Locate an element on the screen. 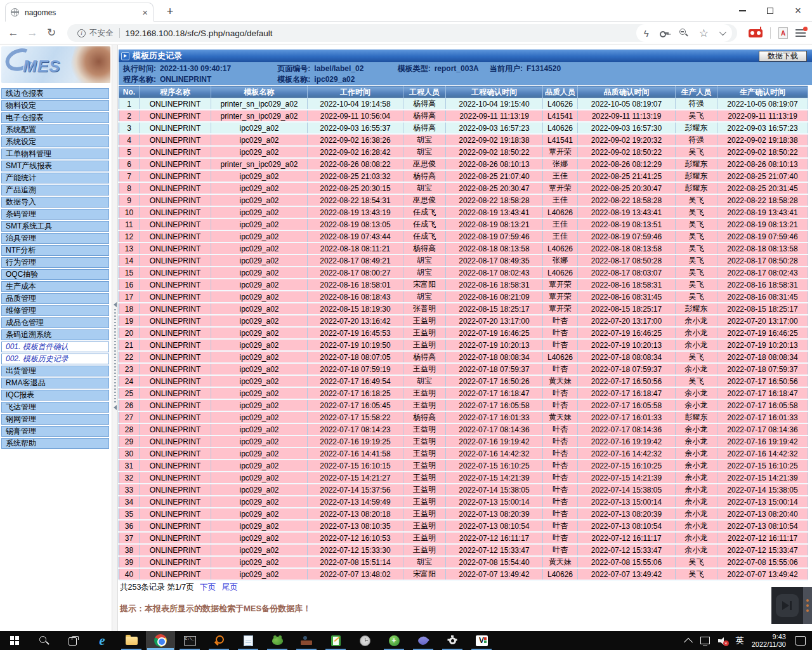  sidebar-item: 维修管理 is located at coordinates (55, 311).